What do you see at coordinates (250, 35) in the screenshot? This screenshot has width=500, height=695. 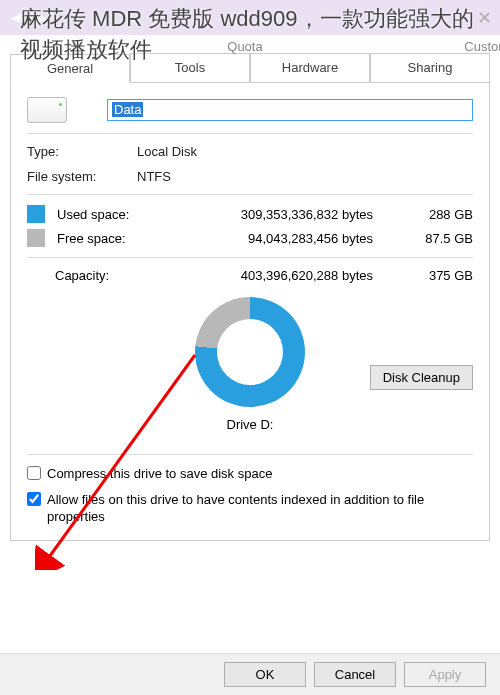 I see `overlay-title: 麻花传 MDR 免费版 wdd909，一款功能强大的视频播放软件` at bounding box center [250, 35].